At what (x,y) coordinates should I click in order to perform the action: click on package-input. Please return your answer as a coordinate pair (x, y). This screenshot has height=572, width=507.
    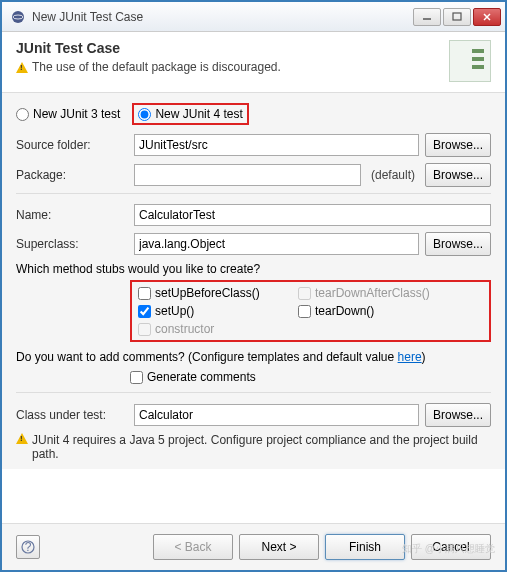
    Looking at the image, I should click on (248, 175).